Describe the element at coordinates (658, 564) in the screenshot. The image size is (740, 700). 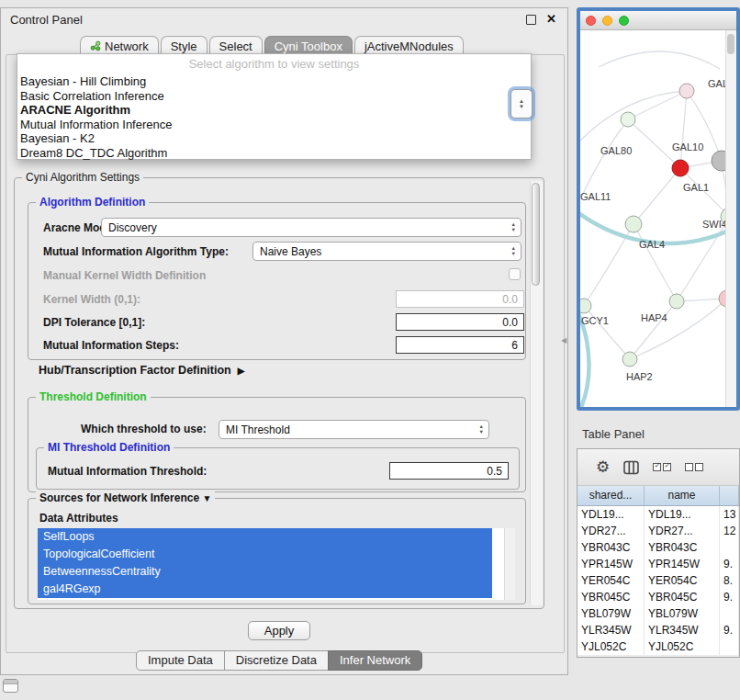
I see `table-row: YPR145WYPR145W9.` at that location.